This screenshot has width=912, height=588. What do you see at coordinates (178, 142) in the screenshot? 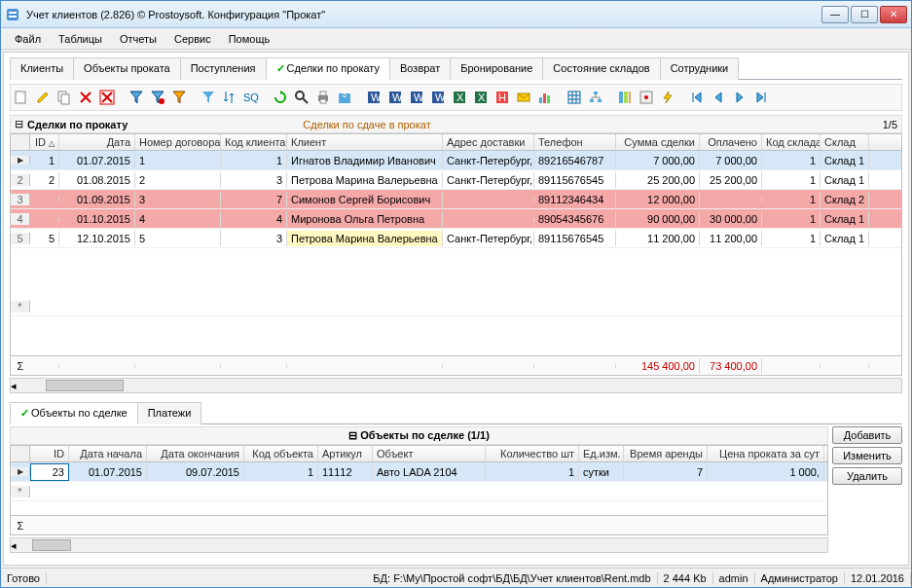
I see `col-num: Номер договора` at bounding box center [178, 142].